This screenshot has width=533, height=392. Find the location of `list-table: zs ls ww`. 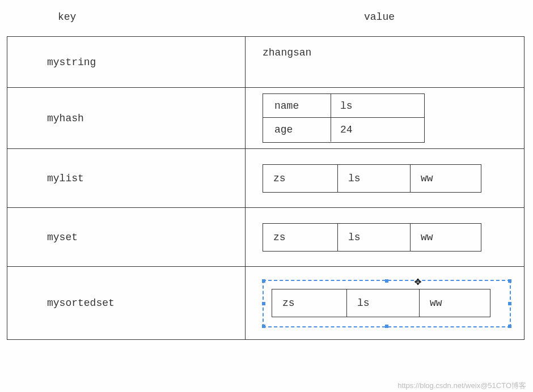

list-table: zs ls ww is located at coordinates (372, 178).